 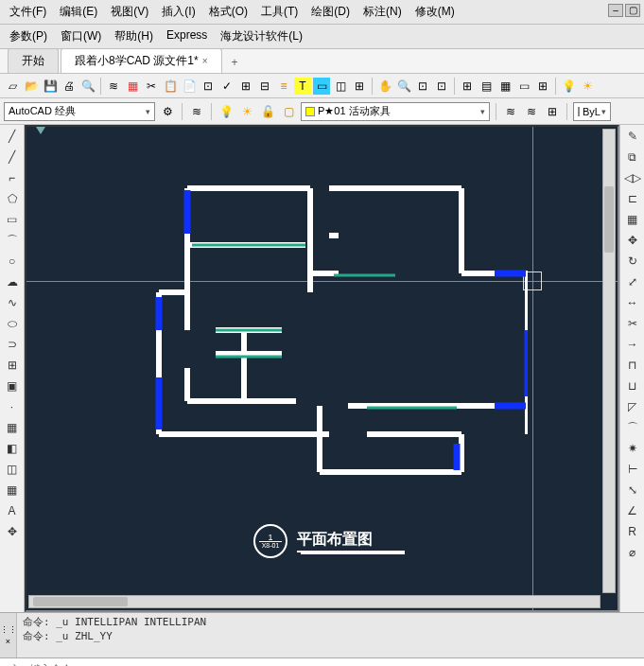 I want to click on extend-icon: →, so click(x=633, y=344).